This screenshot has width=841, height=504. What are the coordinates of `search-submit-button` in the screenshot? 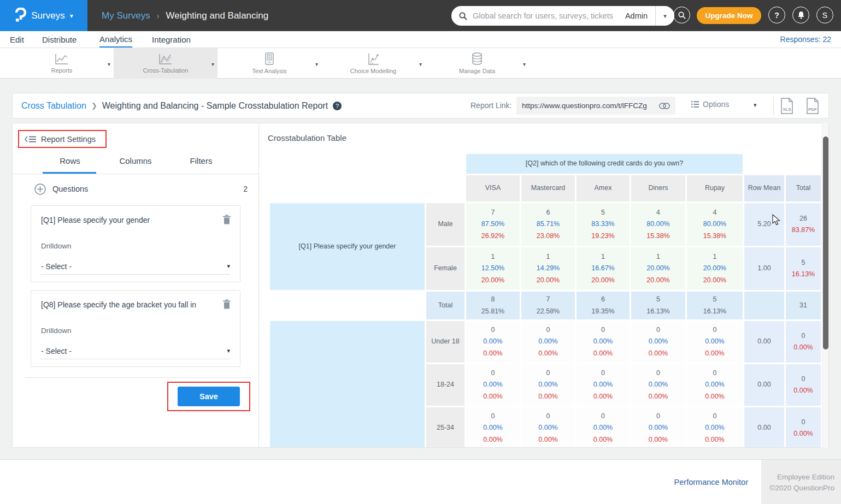 It's located at (682, 15).